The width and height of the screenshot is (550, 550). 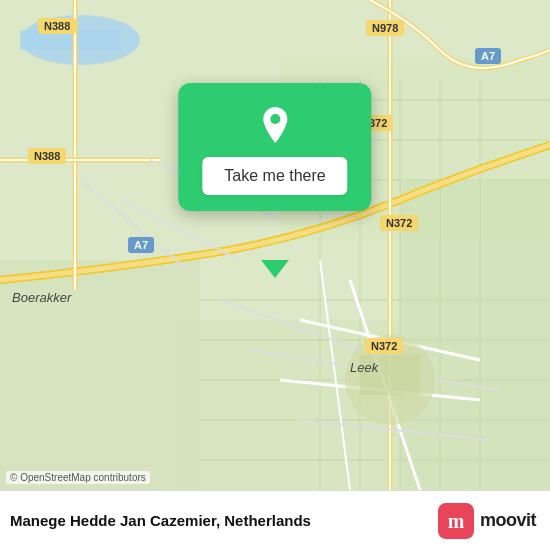 I want to click on moovit-letter: m, so click(x=456, y=521).